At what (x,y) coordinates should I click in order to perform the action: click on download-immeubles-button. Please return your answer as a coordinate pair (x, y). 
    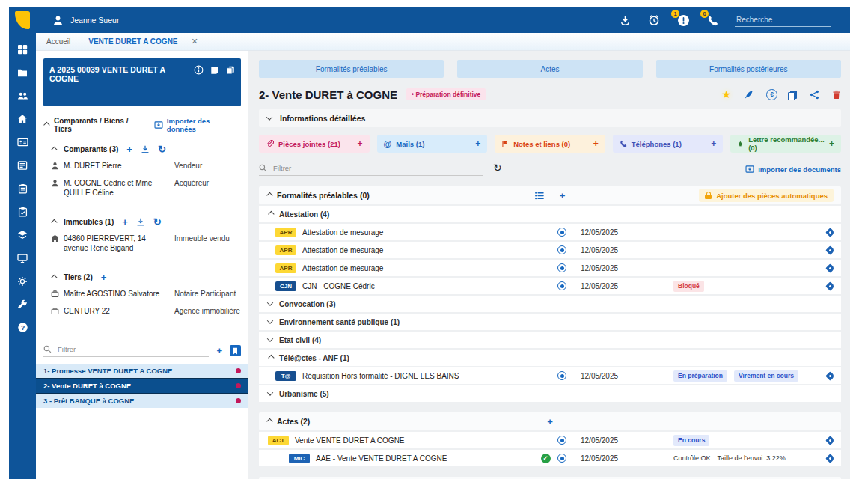
    Looking at the image, I should click on (141, 222).